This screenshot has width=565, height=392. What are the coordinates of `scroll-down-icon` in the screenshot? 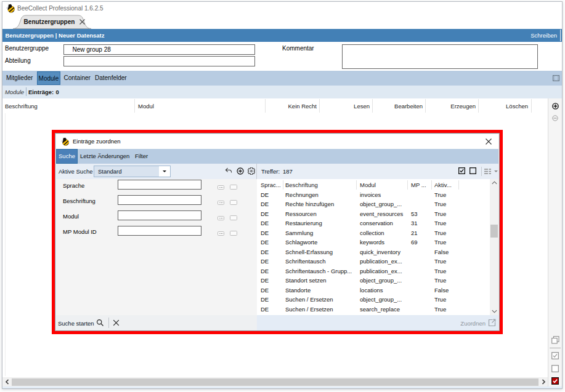 It's located at (494, 311).